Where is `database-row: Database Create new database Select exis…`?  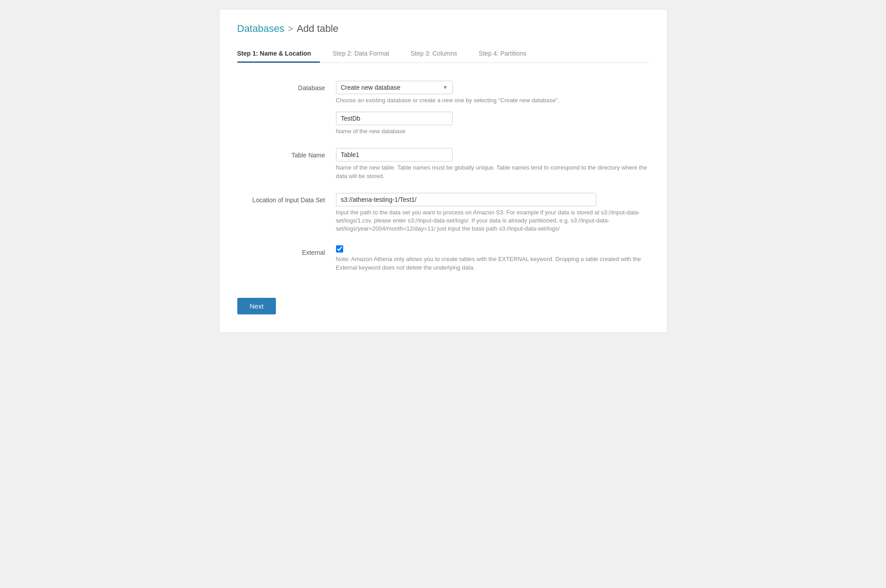
database-row: Database Create new database Select exis… is located at coordinates (443, 108).